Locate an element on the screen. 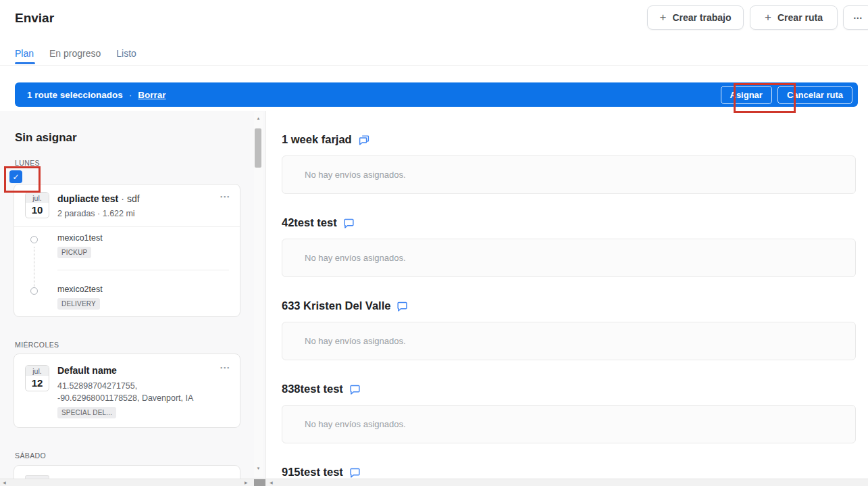 The width and height of the screenshot is (868, 486). create-route-label: Crear ruta is located at coordinates (800, 18).